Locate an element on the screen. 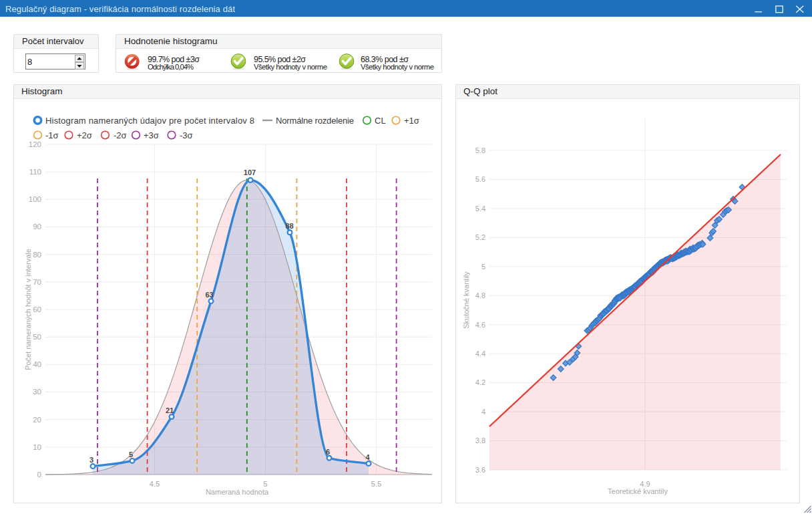  svg-text: 60 is located at coordinates (37, 309).